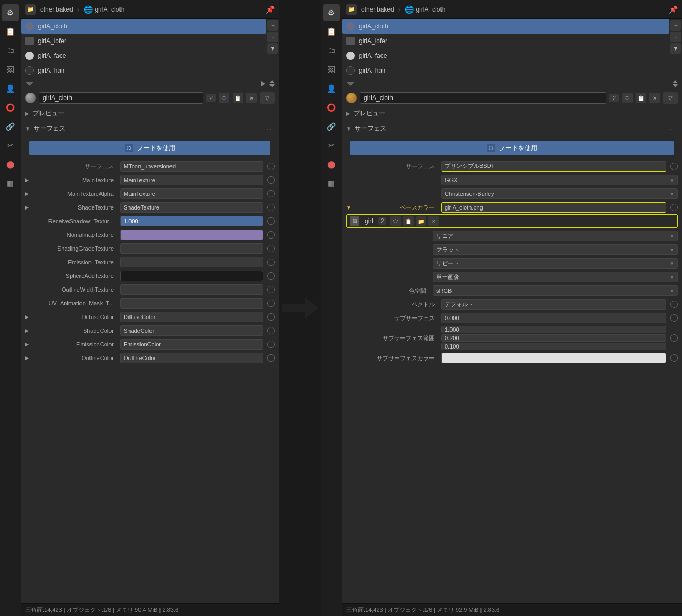 The width and height of the screenshot is (682, 616). I want to click on tool-icon-10: ▦, so click(11, 183).